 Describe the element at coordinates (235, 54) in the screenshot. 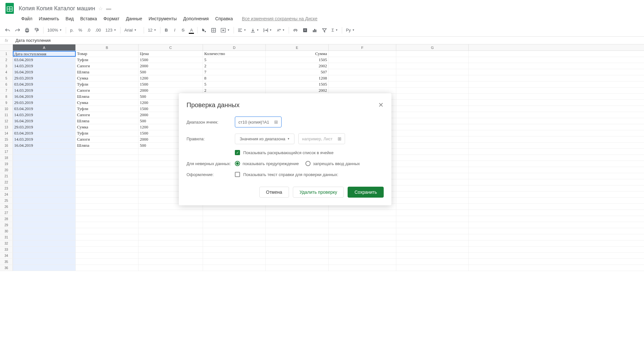

I see `cell: Количество` at that location.